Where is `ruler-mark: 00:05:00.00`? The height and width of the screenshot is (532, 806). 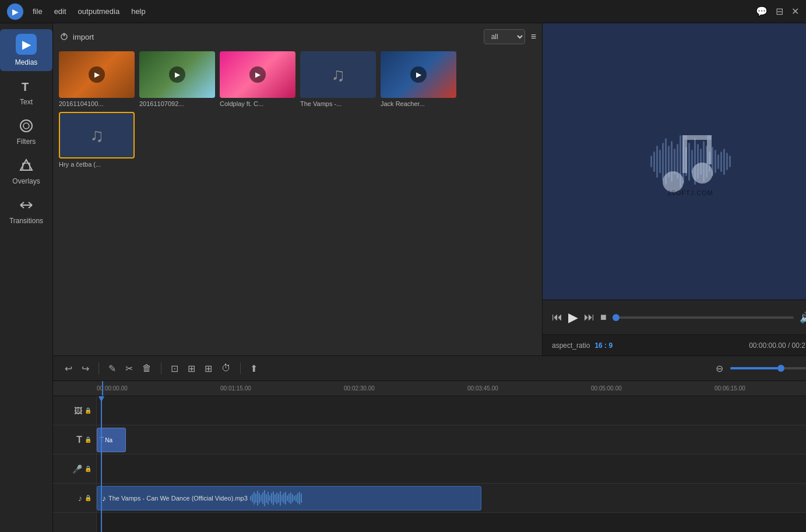
ruler-mark: 00:05:00.00 is located at coordinates (653, 388).